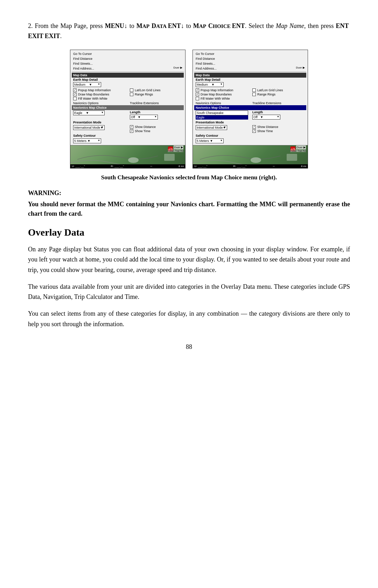 This screenshot has width=378, height=588. What do you see at coordinates (254, 90) in the screenshot?
I see `latlon-checkbox-right` at bounding box center [254, 90].